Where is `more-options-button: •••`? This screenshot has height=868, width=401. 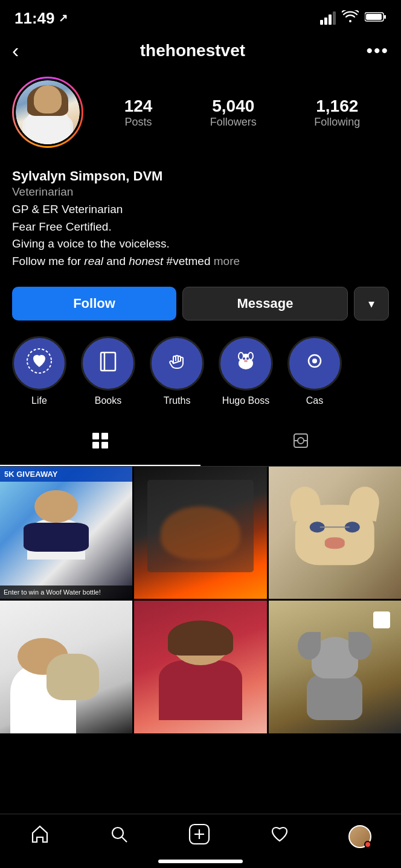
more-options-button: ••• is located at coordinates (377, 51).